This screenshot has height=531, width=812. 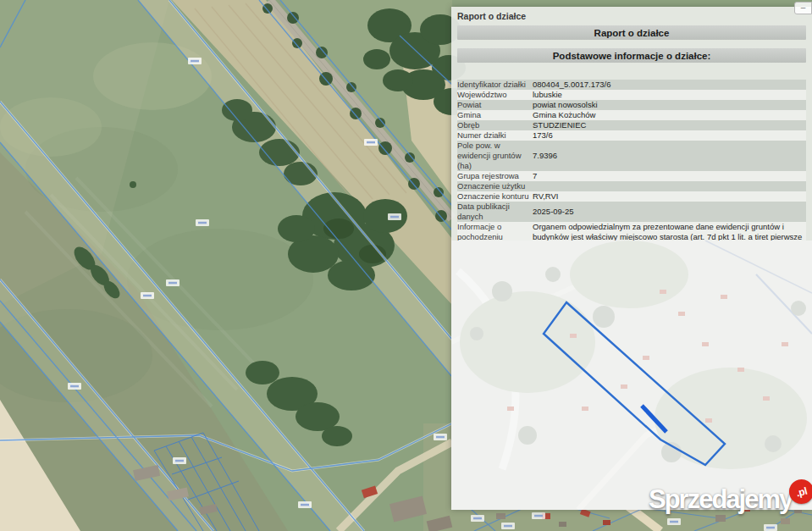 I want to click on report-header-bar: Raport o działce, so click(x=632, y=32).